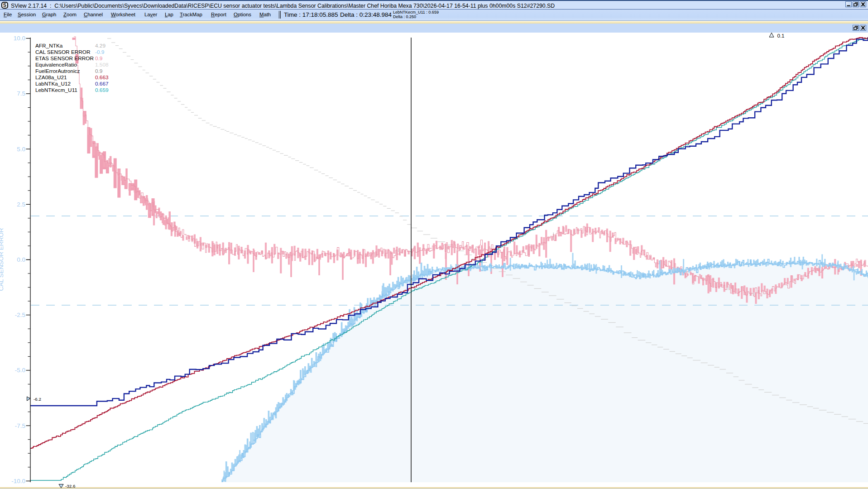 The image size is (868, 489). Describe the element at coordinates (49, 46) in the screenshot. I see `svg-text: AFR_NTKa` at that location.